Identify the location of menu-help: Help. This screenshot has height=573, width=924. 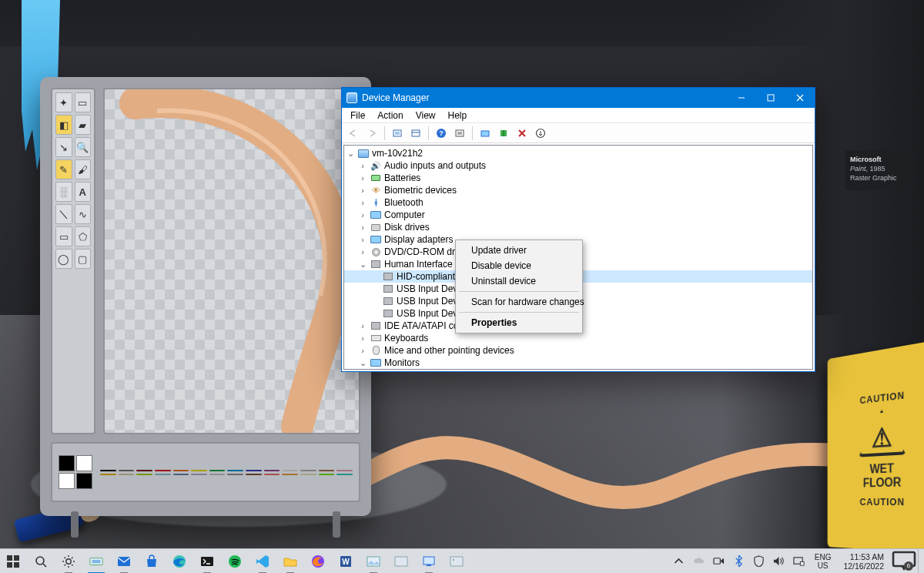
(457, 116).